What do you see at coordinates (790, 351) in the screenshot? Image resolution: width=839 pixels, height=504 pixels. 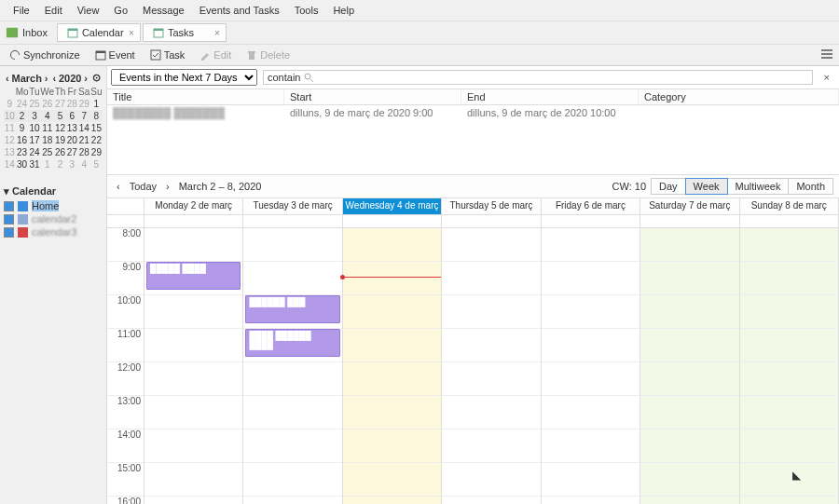 I see `day-column: Sunday 8 de març` at bounding box center [790, 351].